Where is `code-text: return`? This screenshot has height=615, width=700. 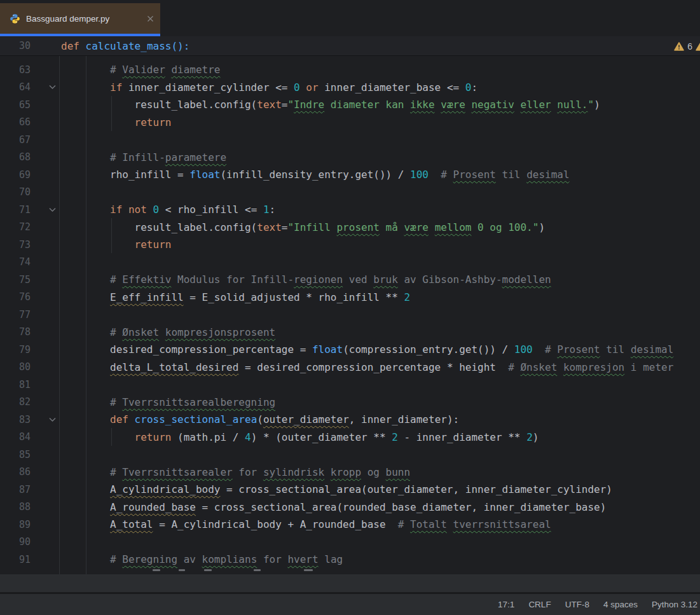 code-text: return is located at coordinates (116, 244).